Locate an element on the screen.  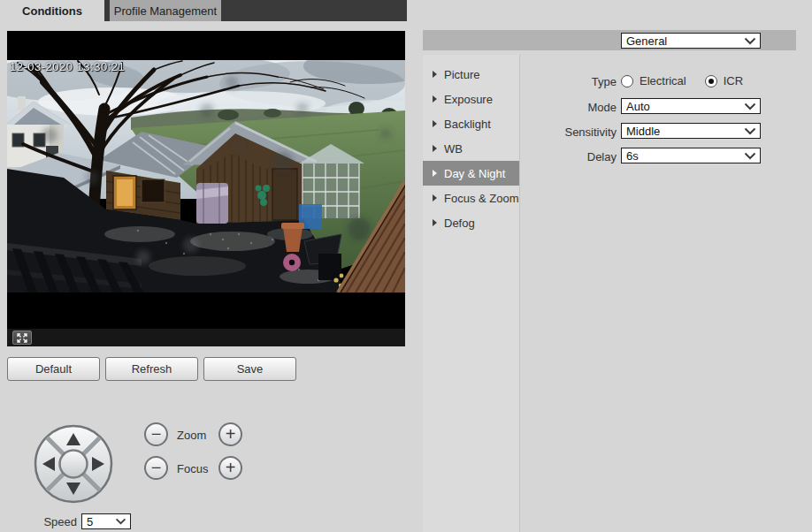
sidebar-item-label: Exposure is located at coordinates (469, 99).